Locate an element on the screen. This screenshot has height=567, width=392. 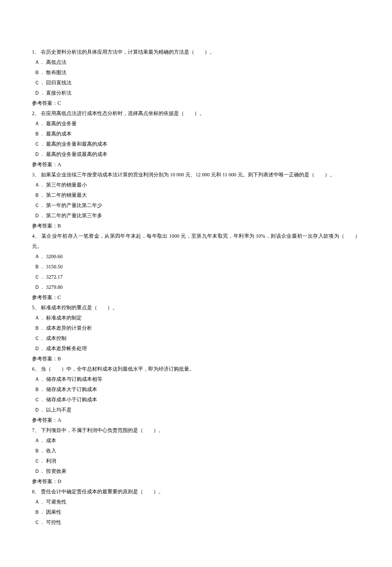
option: Ａ． 第三年的销量最小 is located at coordinates (196, 185).